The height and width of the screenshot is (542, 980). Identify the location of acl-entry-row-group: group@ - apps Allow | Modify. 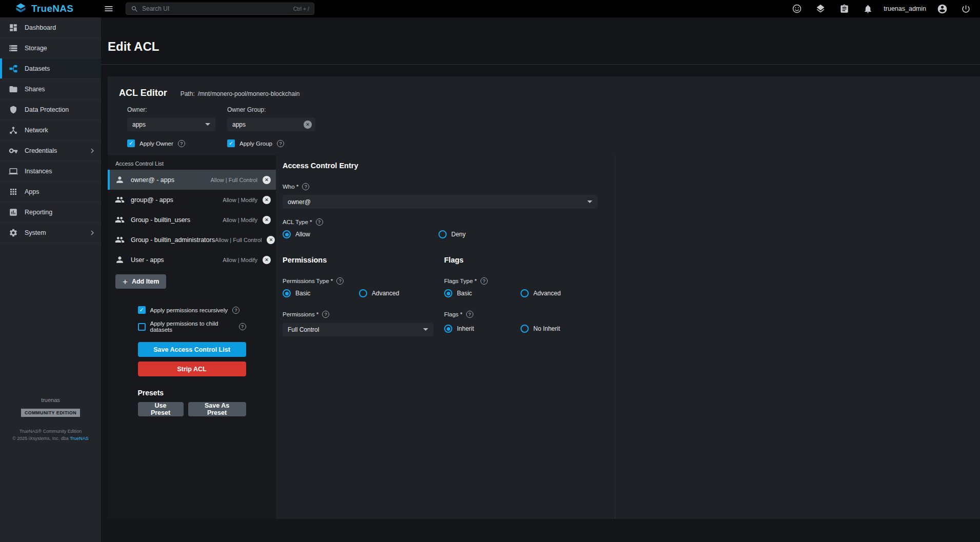
(192, 200).